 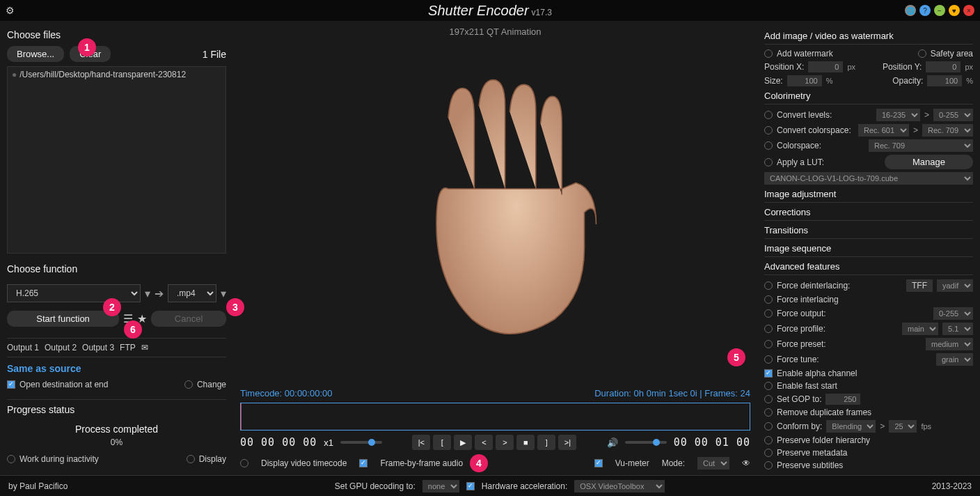 What do you see at coordinates (954, 115) in the screenshot?
I see `levels-to-select: 0-255` at bounding box center [954, 115].